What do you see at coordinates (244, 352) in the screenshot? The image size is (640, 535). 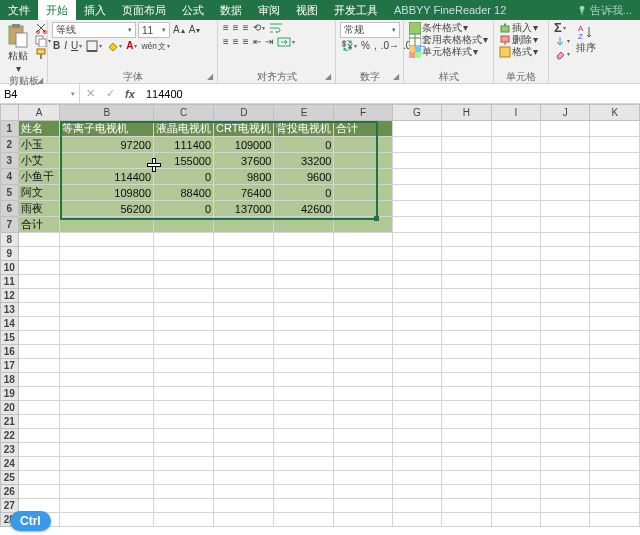 I see `cell-D16` at bounding box center [244, 352].